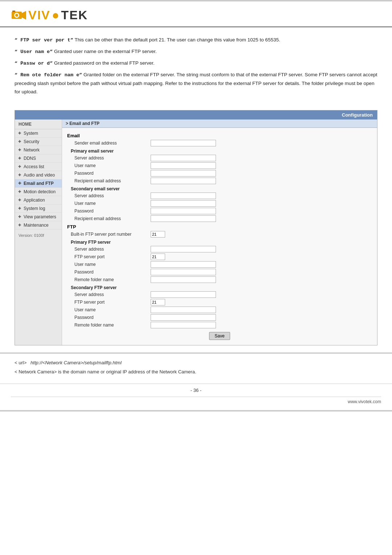 This screenshot has width=392, height=555. I want to click on sidebar-label-motion-detection: Motion detection, so click(40, 192).